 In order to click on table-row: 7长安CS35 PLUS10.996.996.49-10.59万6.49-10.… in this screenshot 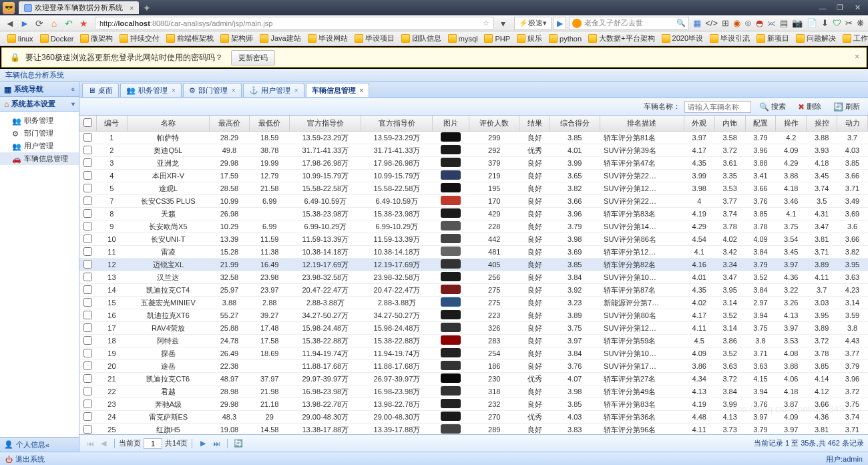, I will do `click(474, 202)`.